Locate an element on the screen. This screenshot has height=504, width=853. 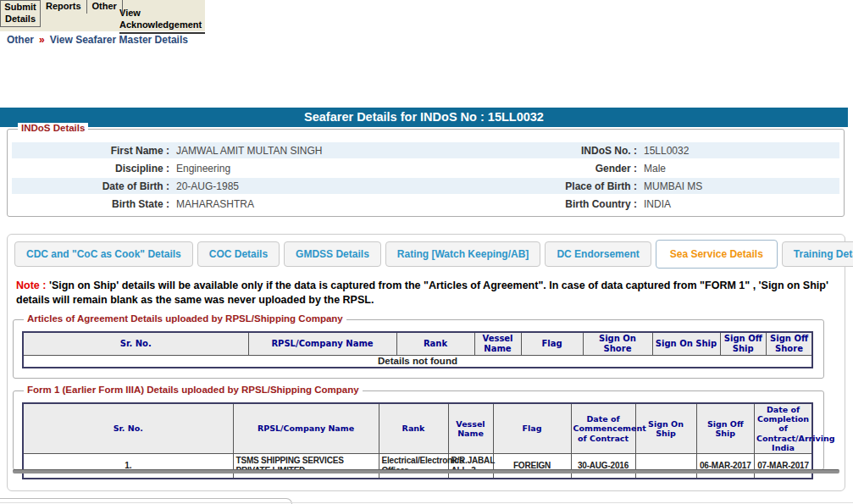
page-title: Seafarer Details for INDoS No : 15LL0032 is located at coordinates (424, 117).